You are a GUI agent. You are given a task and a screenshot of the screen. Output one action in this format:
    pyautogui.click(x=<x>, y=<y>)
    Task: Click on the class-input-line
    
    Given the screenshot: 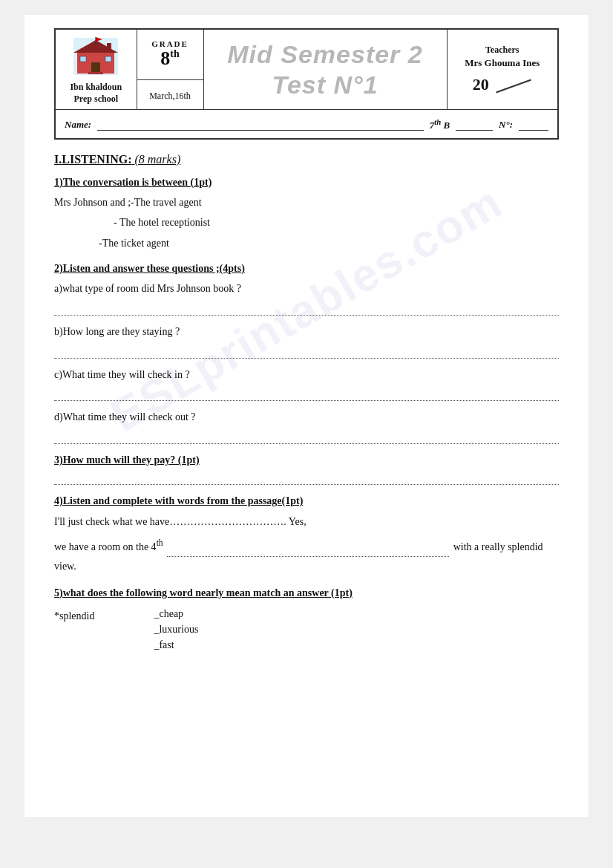 What is the action you would take?
    pyautogui.click(x=474, y=125)
    